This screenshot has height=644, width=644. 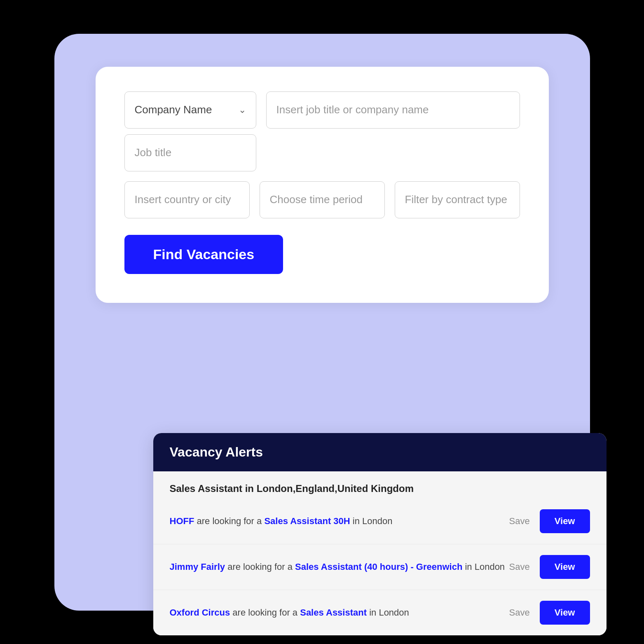 I want to click on search-row-1: Company Name ⌄ Job title Insert job titl…, so click(x=322, y=131).